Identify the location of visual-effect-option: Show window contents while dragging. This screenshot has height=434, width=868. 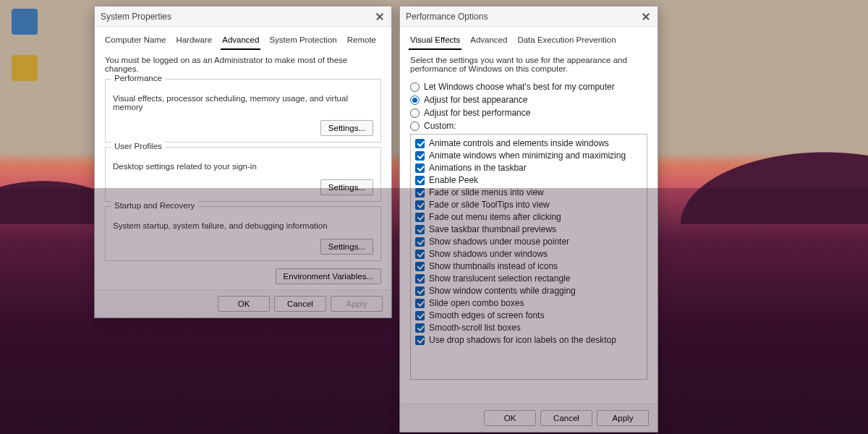
(529, 291).